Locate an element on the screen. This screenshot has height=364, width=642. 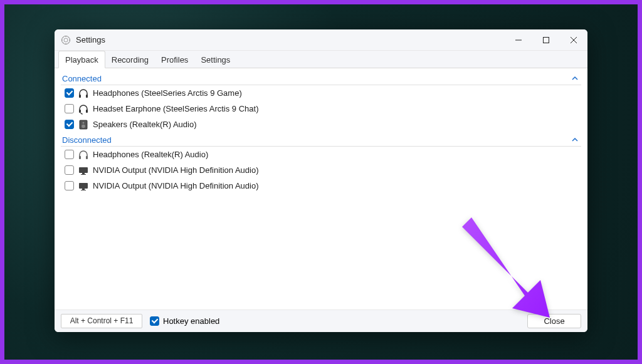
device-label: Speakers (Realtek(R) Audio) is located at coordinates (144, 124).